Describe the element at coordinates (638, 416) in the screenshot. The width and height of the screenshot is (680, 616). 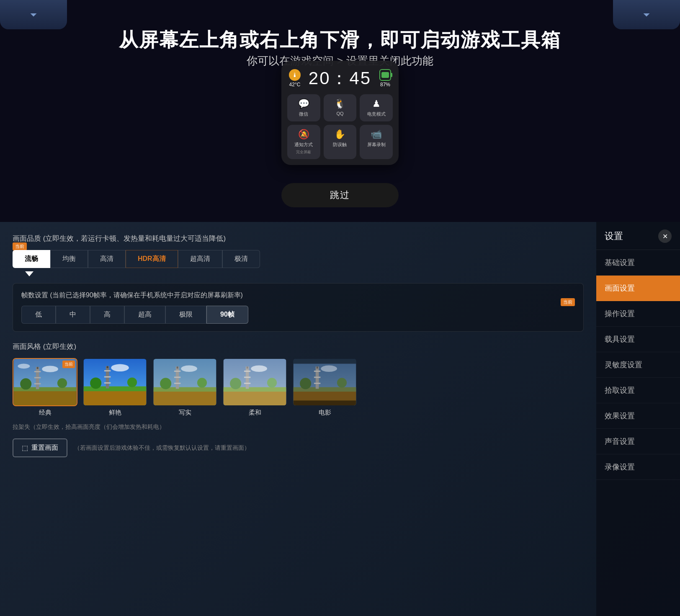
I see `sidebar-item-effects: 效果设置` at that location.